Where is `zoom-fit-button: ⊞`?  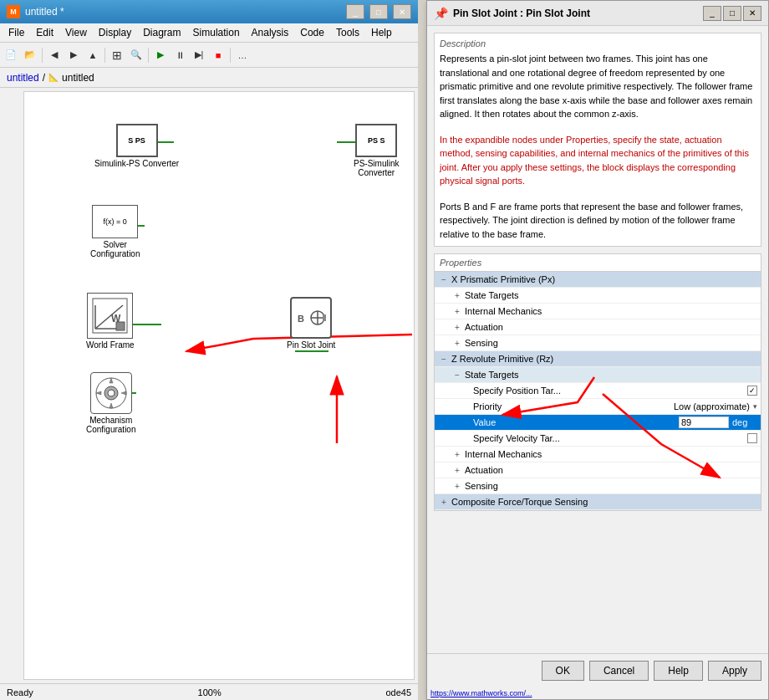
zoom-fit-button: ⊞ is located at coordinates (117, 55).